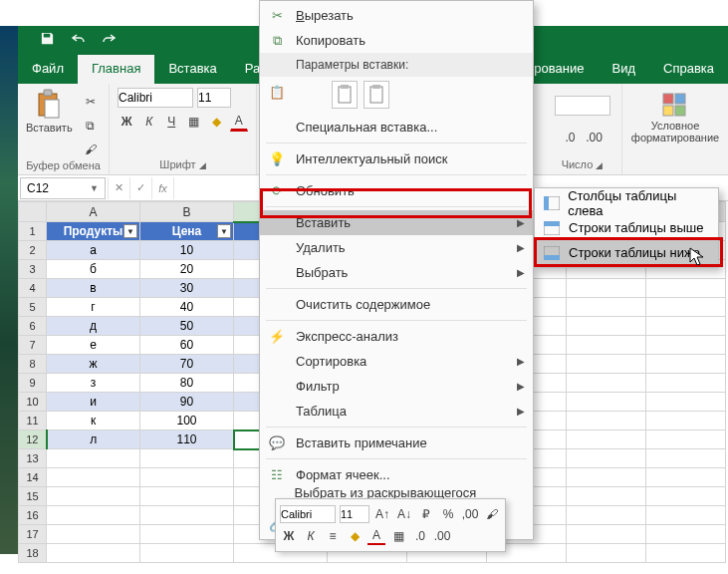  Describe the element at coordinates (404, 514) in the screenshot. I see `mini-dec-font-icon: A↓` at that location.